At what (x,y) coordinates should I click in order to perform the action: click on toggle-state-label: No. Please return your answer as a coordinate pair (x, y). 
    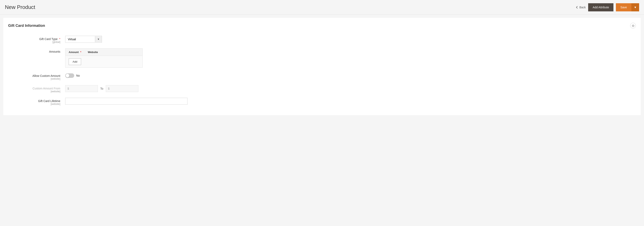
    Looking at the image, I should click on (78, 76).